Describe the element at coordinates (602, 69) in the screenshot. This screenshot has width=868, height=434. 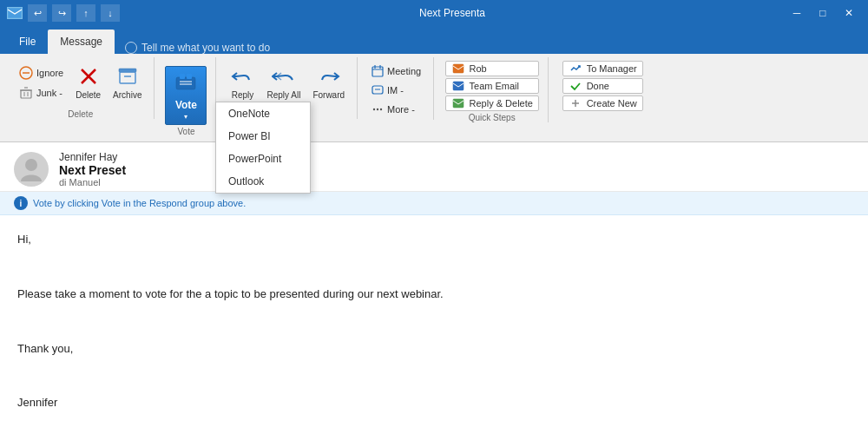
I see `to-manager-button: To Manager` at that location.